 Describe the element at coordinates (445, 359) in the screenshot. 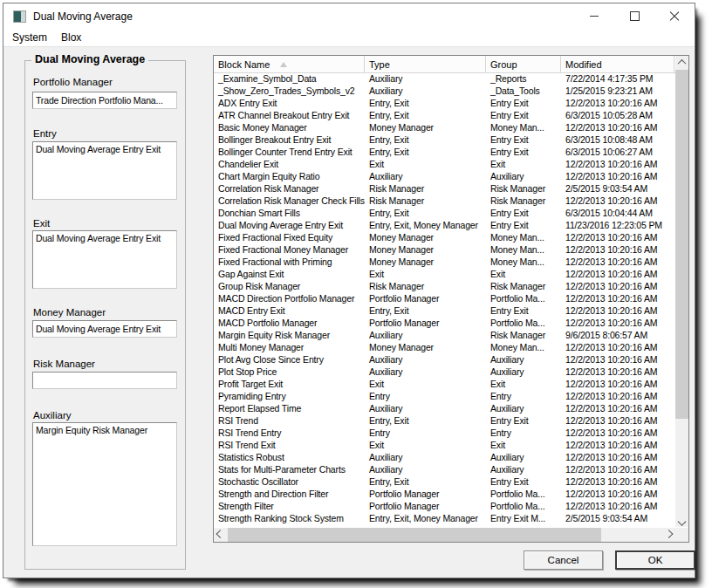

I see `table-row: Plot Avg Close Since EntryAuxiliaryAuxil…` at that location.